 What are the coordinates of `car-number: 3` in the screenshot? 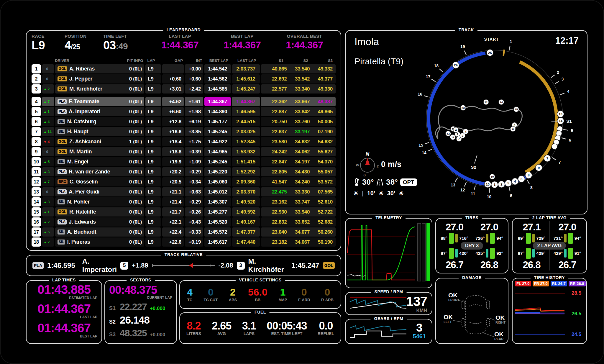 It's located at (514, 125).